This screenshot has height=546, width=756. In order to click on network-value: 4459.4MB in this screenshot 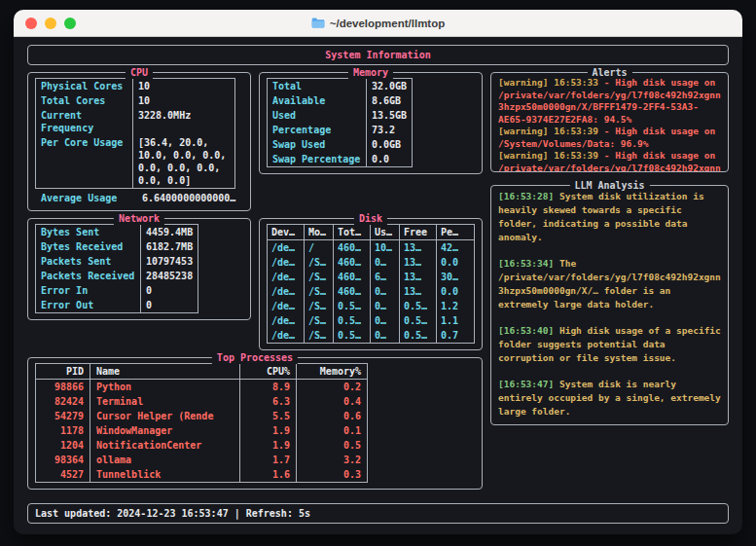, I will do `click(169, 233)`.